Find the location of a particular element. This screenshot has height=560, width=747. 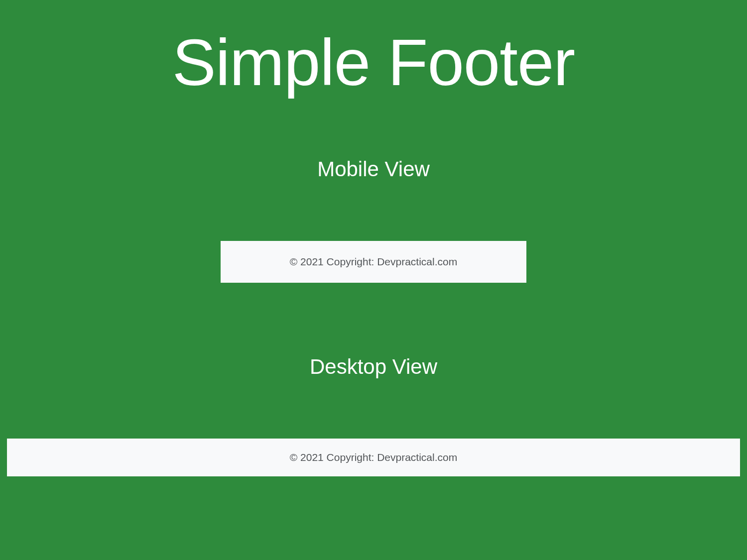

mobile-view-label: Mobile View is located at coordinates (374, 169).